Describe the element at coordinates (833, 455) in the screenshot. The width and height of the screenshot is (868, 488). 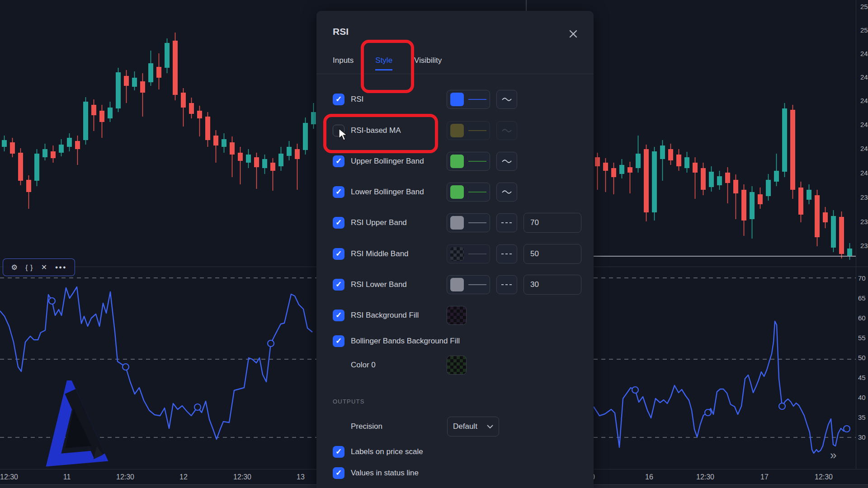
I see `collapse-scale-button: »` at that location.